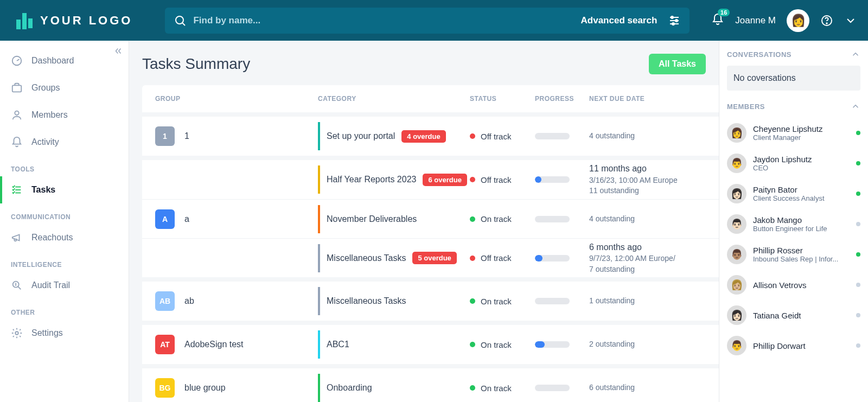 Image resolution: width=868 pixels, height=402 pixels. What do you see at coordinates (431, 180) in the screenshot?
I see `table-row: Half Year Reports 2023 6 overdue Off tra…` at bounding box center [431, 180].